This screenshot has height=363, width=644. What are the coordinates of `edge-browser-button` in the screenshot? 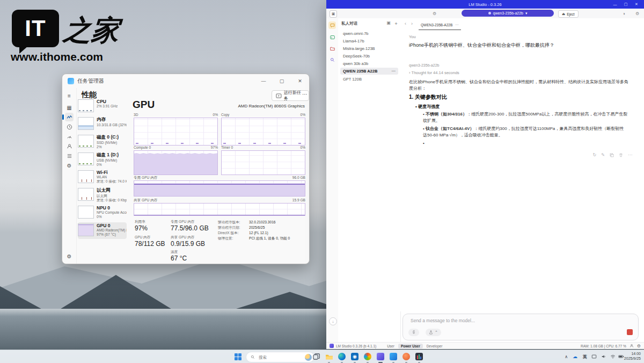 It's located at (342, 357).